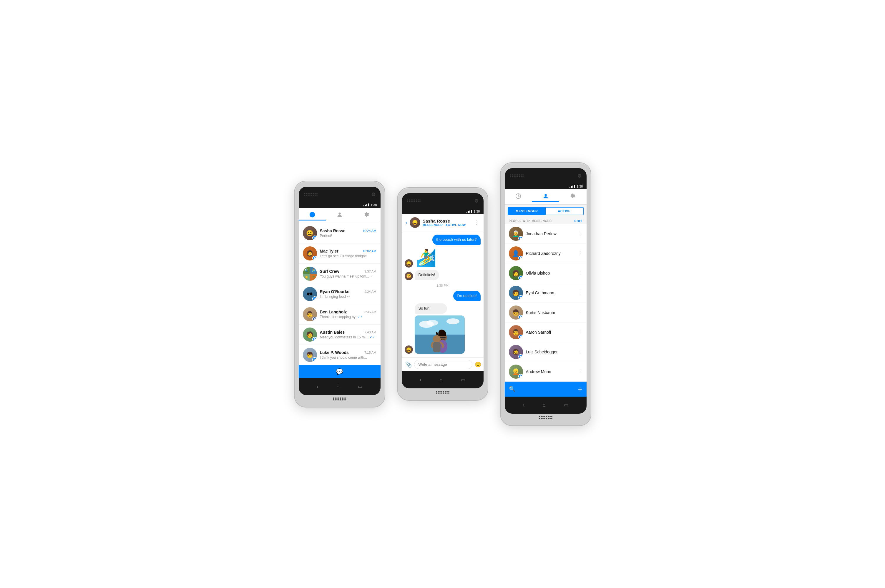 This screenshot has width=885, height=588. I want to click on avatar: 👨 f, so click(310, 314).